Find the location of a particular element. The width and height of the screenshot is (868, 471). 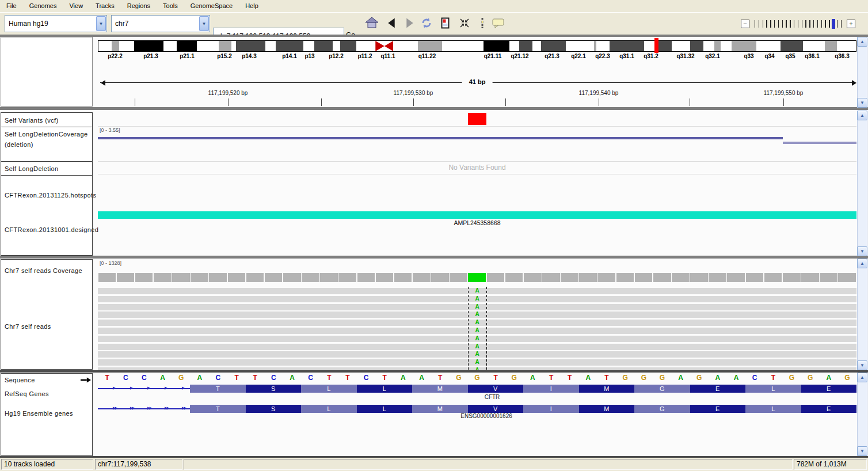

track-name-self-longdeletion: Self LongDeletion is located at coordinates (47, 168).